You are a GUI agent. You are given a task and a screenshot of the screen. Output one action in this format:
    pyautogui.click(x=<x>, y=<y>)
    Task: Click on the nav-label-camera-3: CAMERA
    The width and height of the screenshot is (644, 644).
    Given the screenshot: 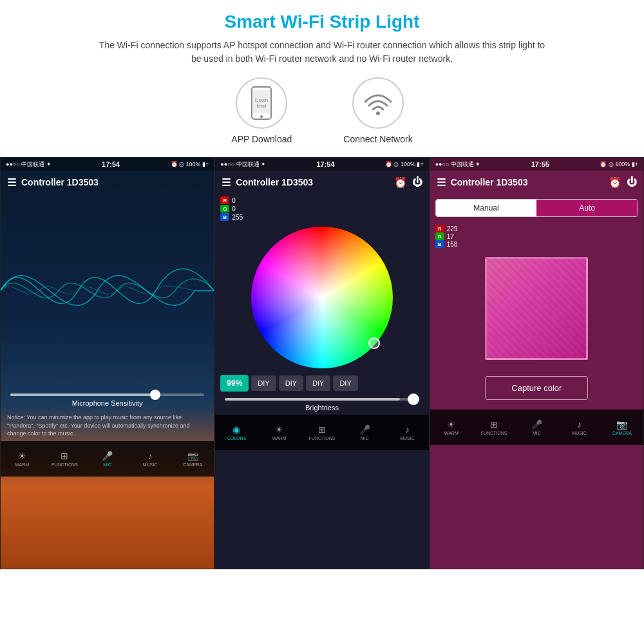 What is the action you would take?
    pyautogui.click(x=622, y=433)
    